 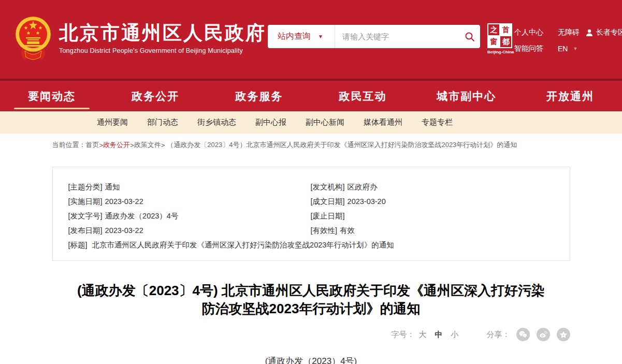 What do you see at coordinates (148, 145) in the screenshot?
I see `breadcrumb-policy-docs: 政策文件` at bounding box center [148, 145].